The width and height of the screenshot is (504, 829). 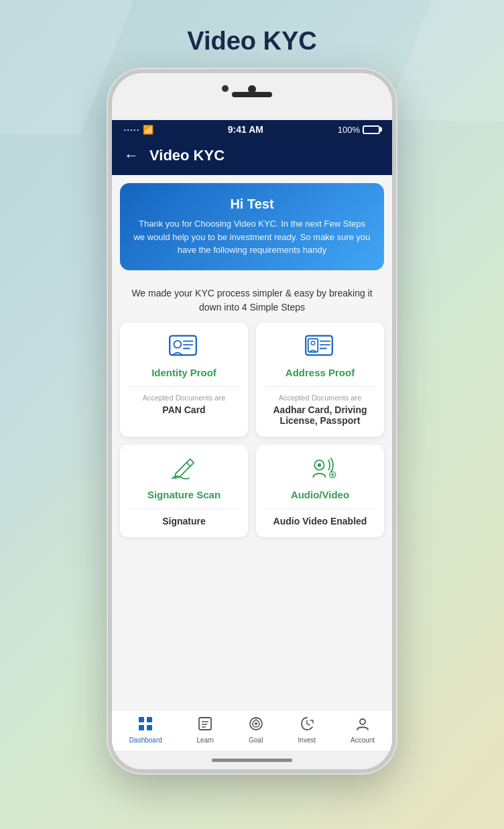 I want to click on invest-icon, so click(x=307, y=726).